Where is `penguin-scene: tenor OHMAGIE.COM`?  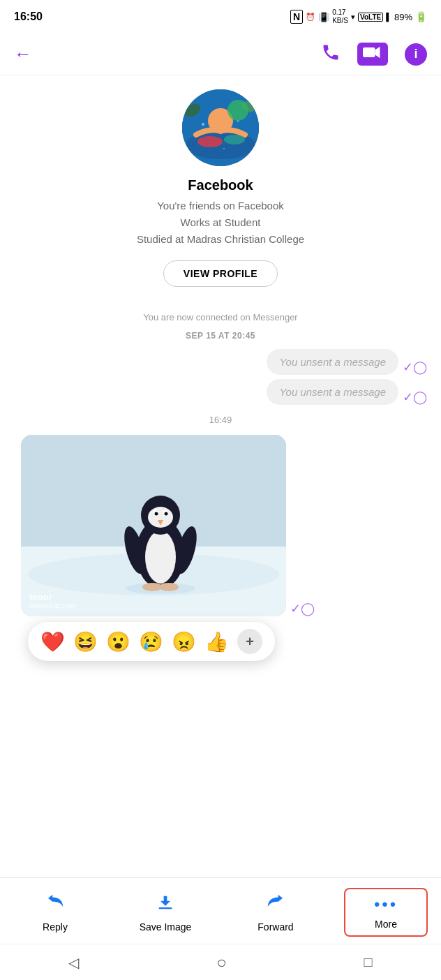
penguin-scene: tenor OHMAGIE.COM is located at coordinates (154, 526).